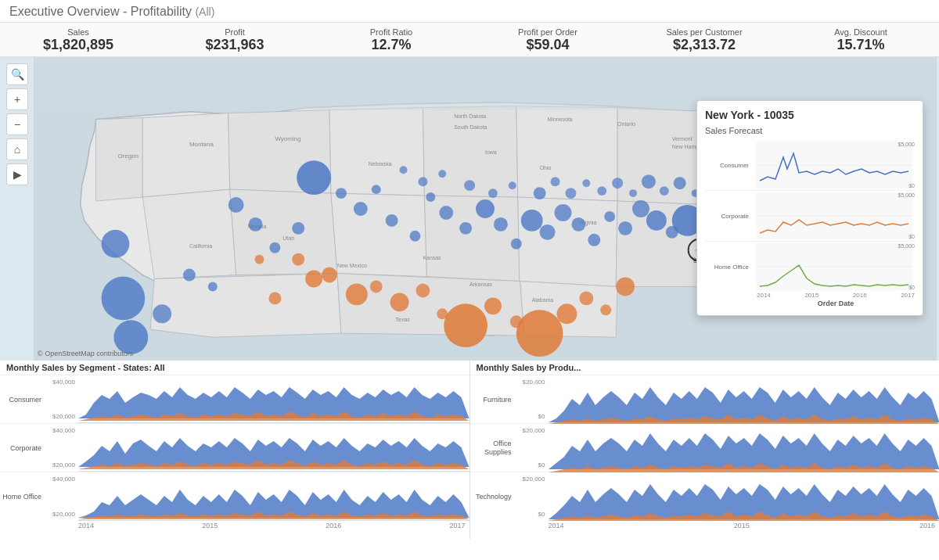  I want to click on kpi-avg-discount: Avg. Discount 15.71%, so click(861, 41).